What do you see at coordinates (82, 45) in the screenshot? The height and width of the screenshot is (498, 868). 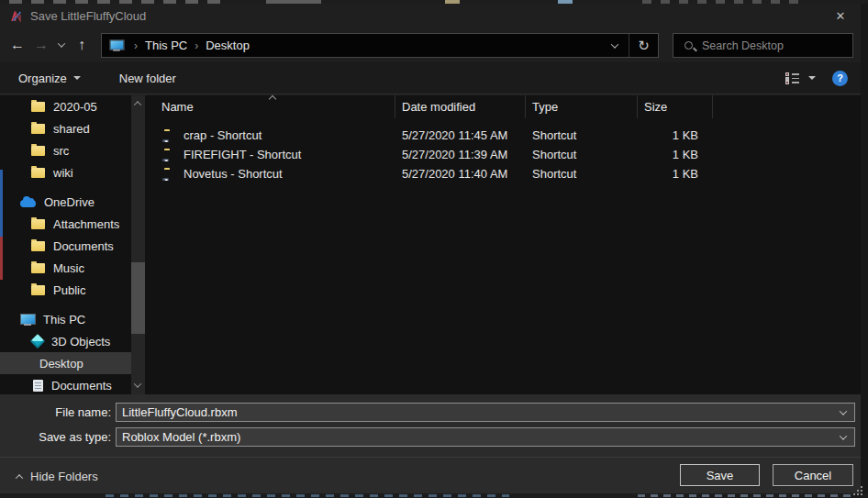 I see `up-icon: ↑` at bounding box center [82, 45].